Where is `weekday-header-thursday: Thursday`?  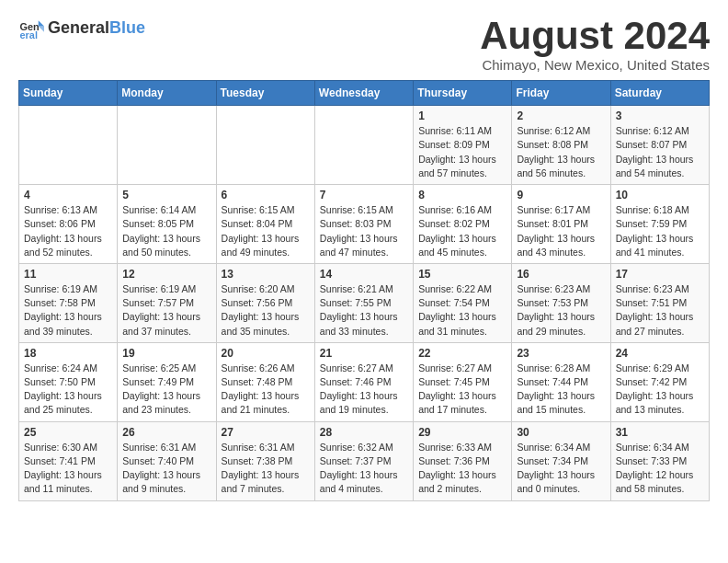 weekday-header-thursday: Thursday is located at coordinates (463, 94).